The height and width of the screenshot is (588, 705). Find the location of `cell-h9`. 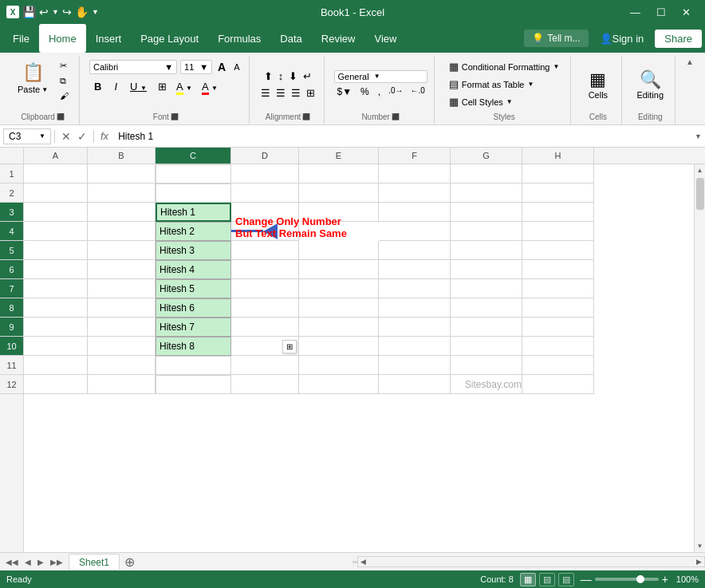

cell-h9 is located at coordinates (558, 327).